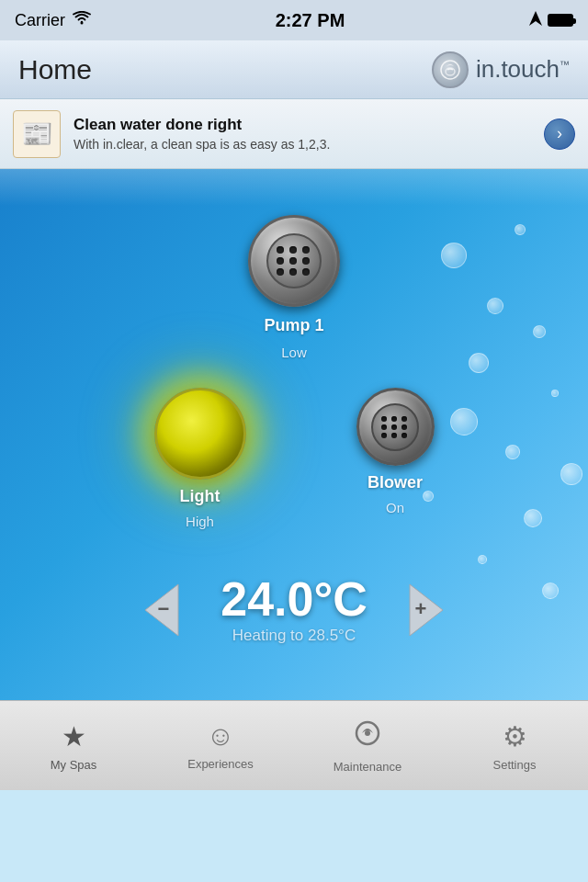 This screenshot has height=882, width=588. Describe the element at coordinates (74, 737) in the screenshot. I see `my-spas-icon: ★` at that location.